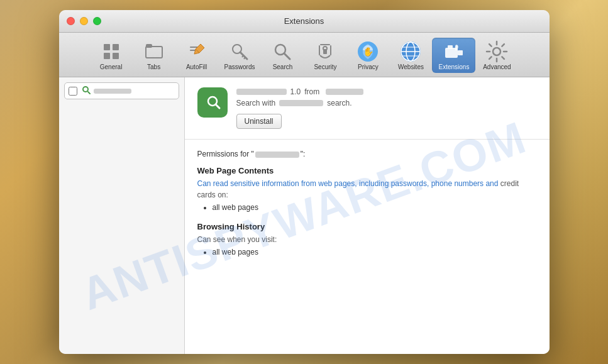 The image size is (608, 364). Describe the element at coordinates (240, 52) in the screenshot. I see `passwords-icon` at that location.